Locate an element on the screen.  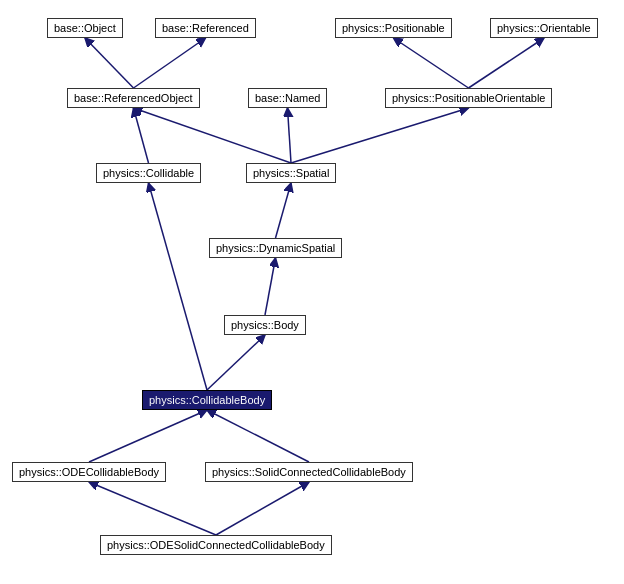
arrow-physics-spatial-to-base-named is located at coordinates (290, 136).